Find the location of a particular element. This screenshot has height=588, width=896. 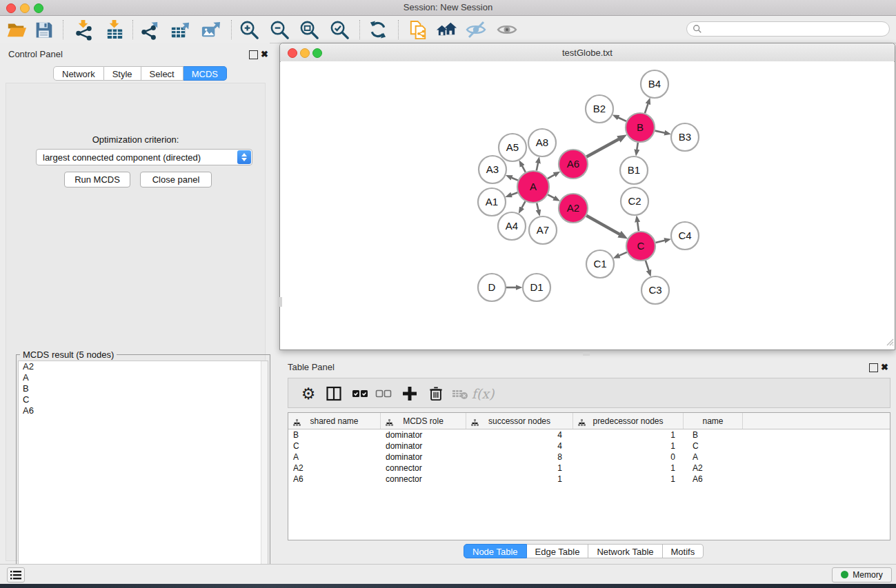

save-session-icon is located at coordinates (43, 30).